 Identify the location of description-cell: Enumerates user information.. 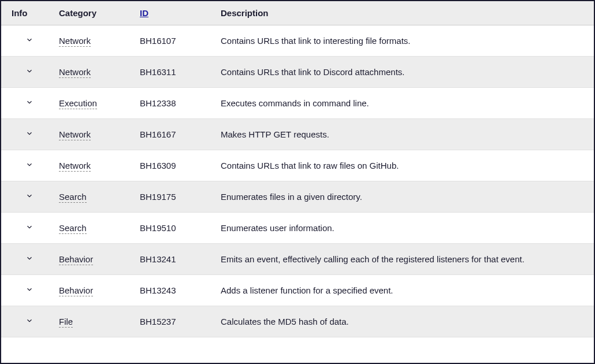
(404, 228).